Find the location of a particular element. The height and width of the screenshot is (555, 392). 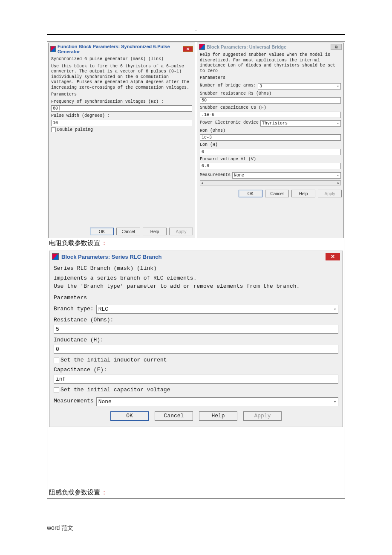

rs-label: Snubber resistance Rs (Ohms) is located at coordinates (270, 94).